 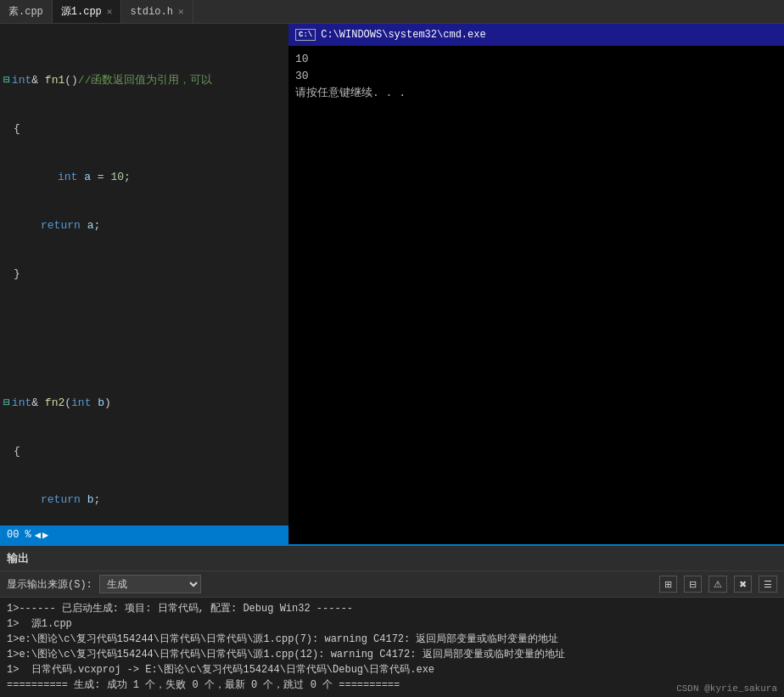 I want to click on output-toolbar-btn3: ⚠, so click(x=718, y=584).